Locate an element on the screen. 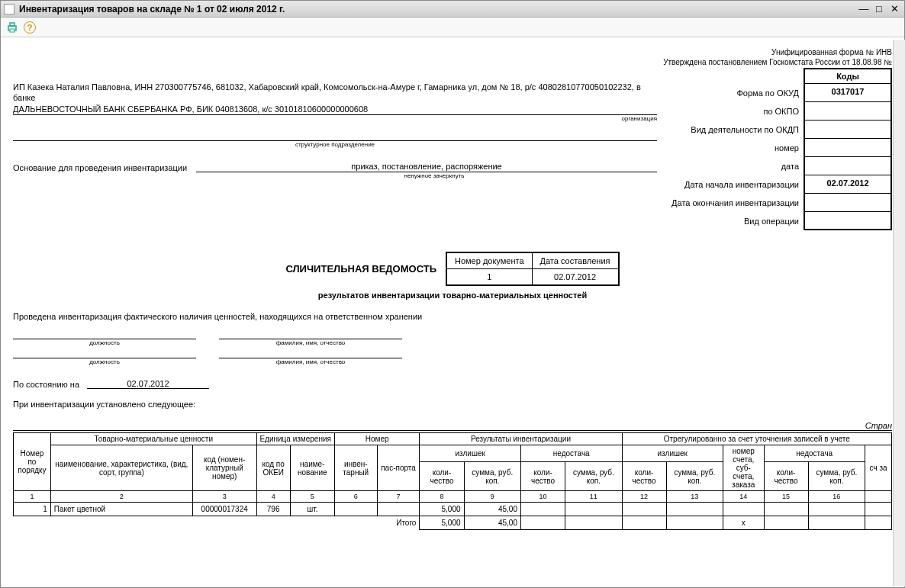  number-value is located at coordinates (848, 148).